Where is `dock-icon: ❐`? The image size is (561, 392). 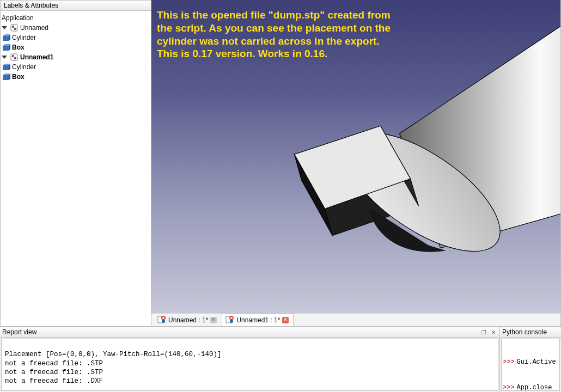 dock-icon: ❐ is located at coordinates (484, 332).